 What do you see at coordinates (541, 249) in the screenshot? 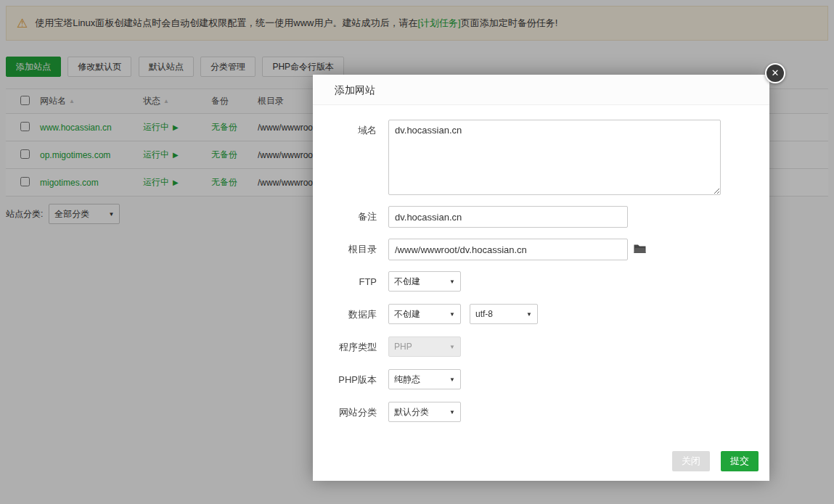
I see `root-row: 根目录` at bounding box center [541, 249].